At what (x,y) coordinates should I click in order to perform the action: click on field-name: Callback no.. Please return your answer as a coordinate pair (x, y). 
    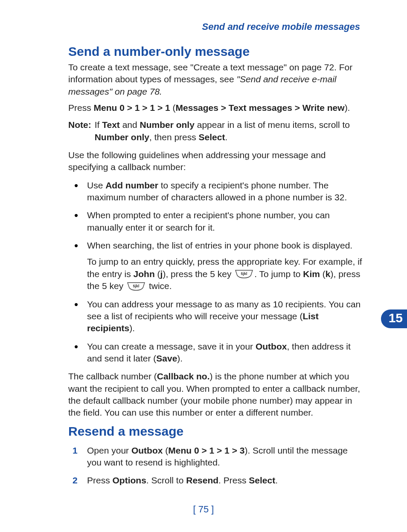
    Looking at the image, I should click on (183, 376).